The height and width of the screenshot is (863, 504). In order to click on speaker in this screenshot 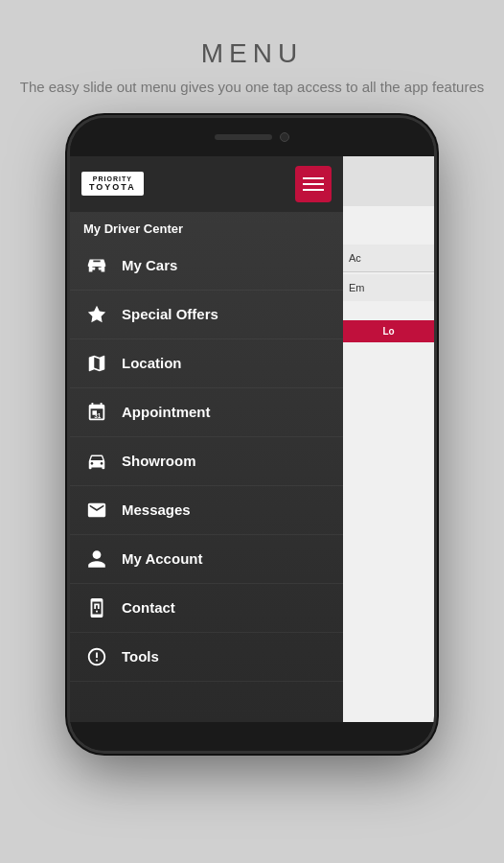, I will do `click(243, 137)`.